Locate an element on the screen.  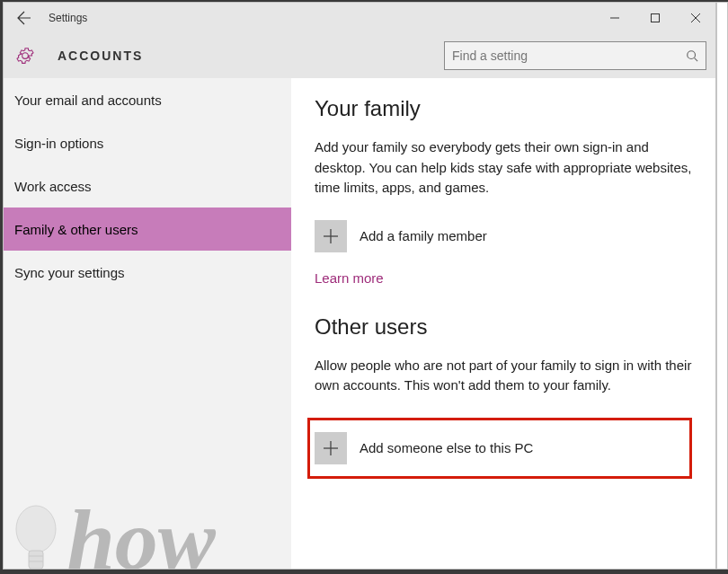
sidebar-item-label: Sync your settings is located at coordinates (70, 273).